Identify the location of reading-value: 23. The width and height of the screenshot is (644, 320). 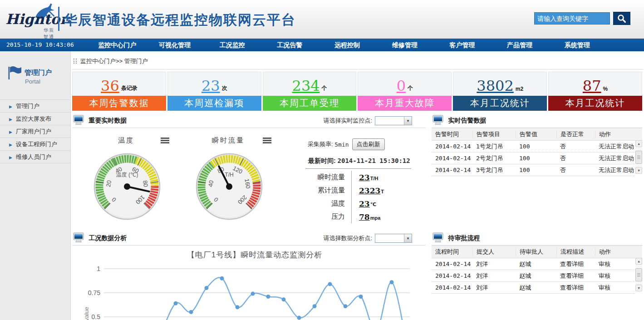
(364, 204).